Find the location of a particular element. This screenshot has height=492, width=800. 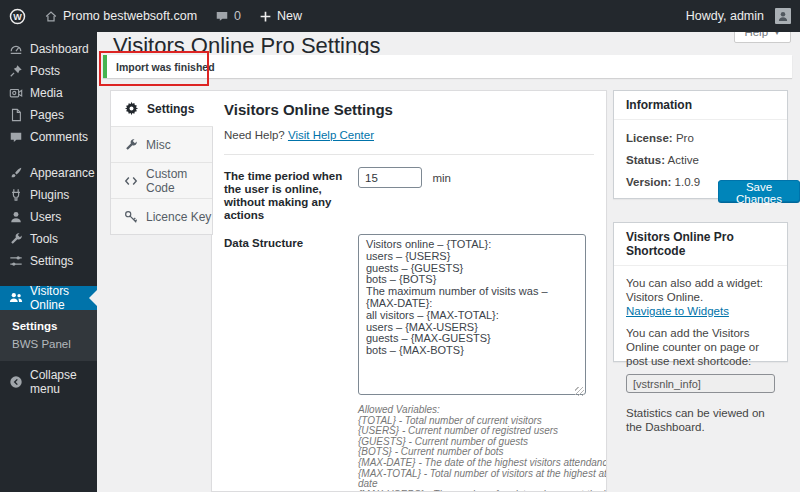

sidebar-item-posts: Posts is located at coordinates (48, 71).